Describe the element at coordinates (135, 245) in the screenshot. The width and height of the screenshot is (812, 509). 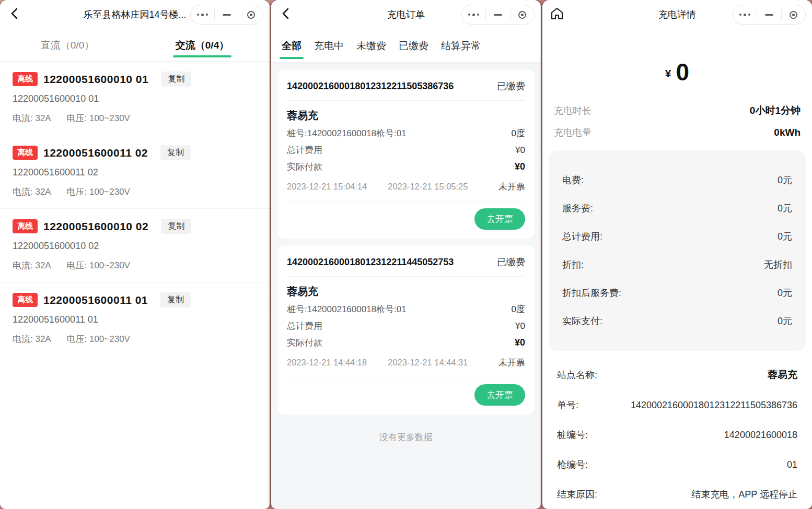
I see `gun-list-item: 离线 12200051600010 02 复制 12200051600010 0…` at that location.